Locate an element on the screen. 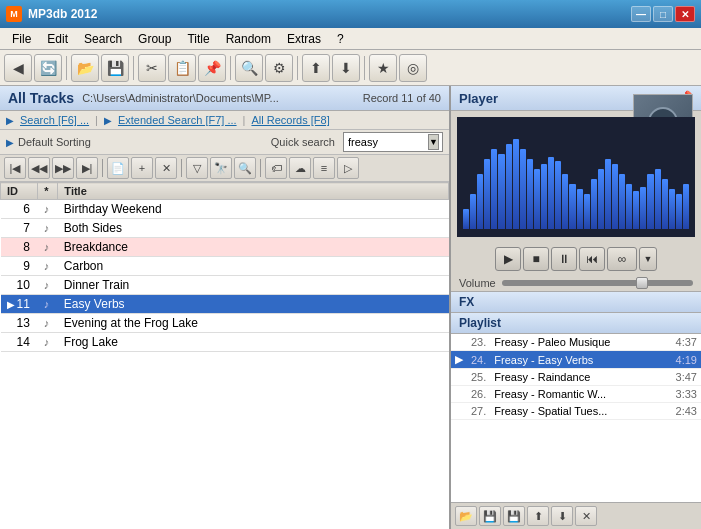  table-row: 9♪Carbon is located at coordinates (225, 266).